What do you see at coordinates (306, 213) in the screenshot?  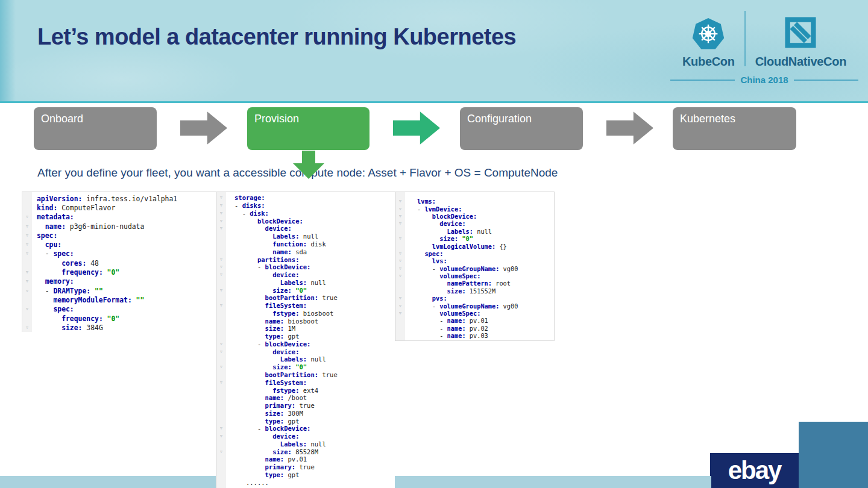 I see `code-line: ▿ - disk:` at bounding box center [306, 213].